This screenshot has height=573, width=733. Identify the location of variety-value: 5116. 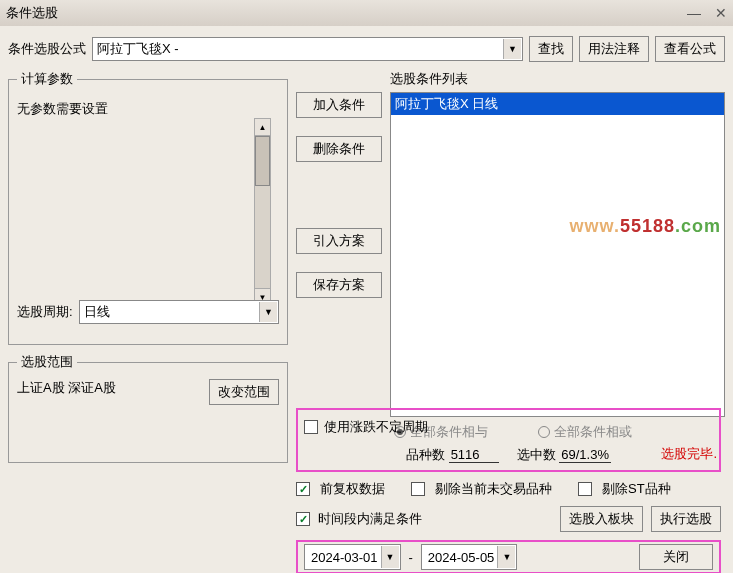
(474, 455).